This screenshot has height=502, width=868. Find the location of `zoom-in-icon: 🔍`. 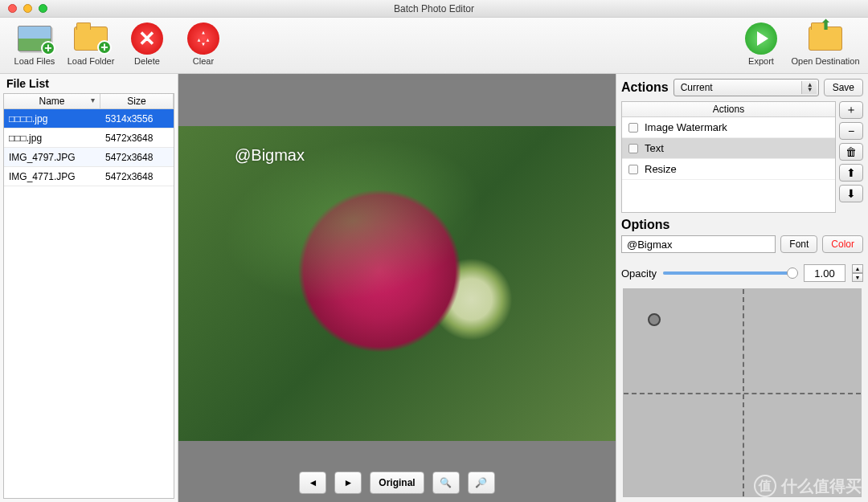

zoom-in-icon: 🔍 is located at coordinates (445, 483).